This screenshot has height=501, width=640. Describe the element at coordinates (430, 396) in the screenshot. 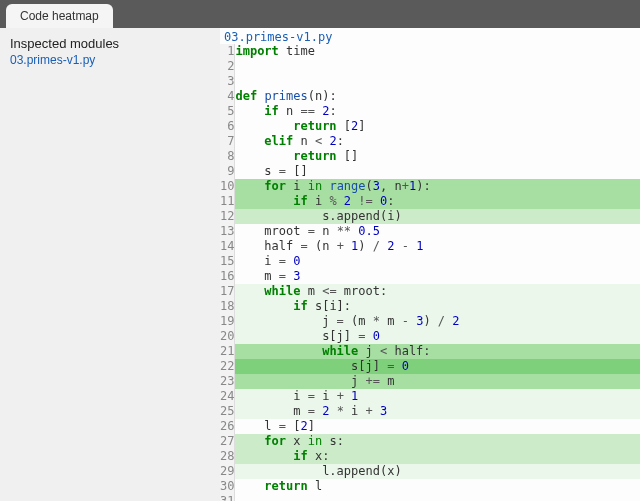

I see `code-line: 24 i = i + 1` at that location.